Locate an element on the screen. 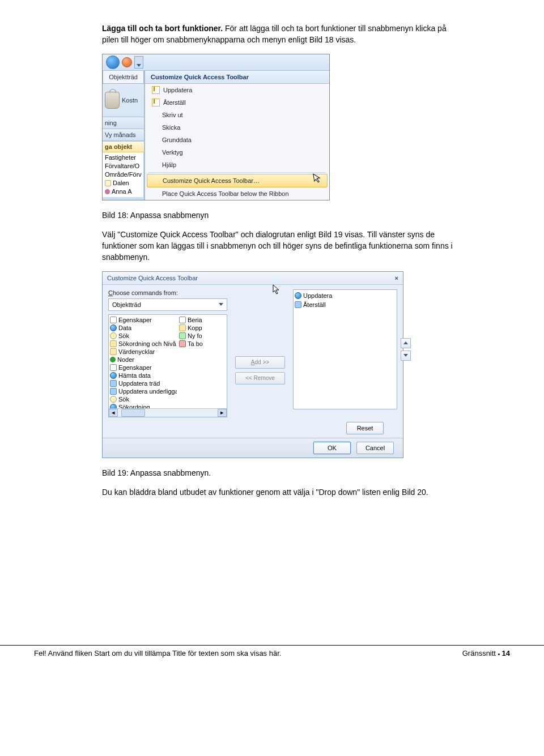  ribbon-group: Kostn is located at coordinates (124, 101).